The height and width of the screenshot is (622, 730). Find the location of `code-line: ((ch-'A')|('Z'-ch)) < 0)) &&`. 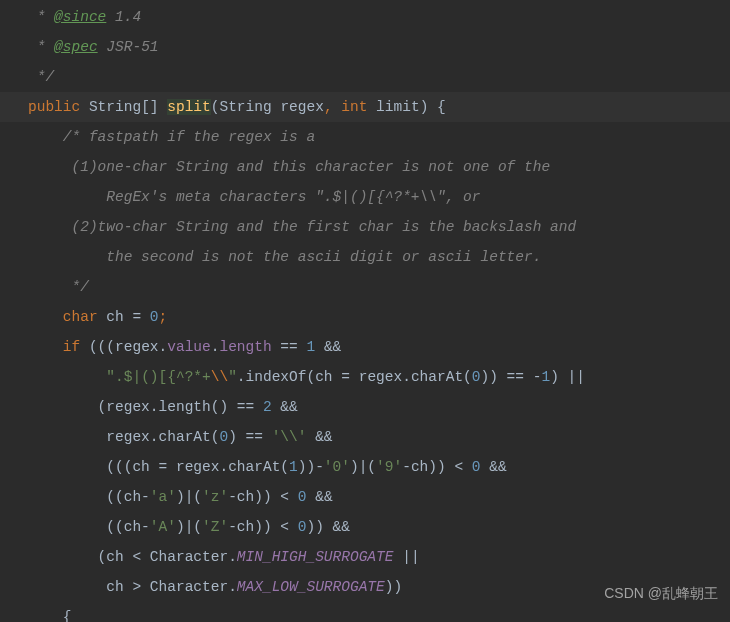

code-line: ((ch-'A')|('Z'-ch)) < 0)) && is located at coordinates (379, 527).